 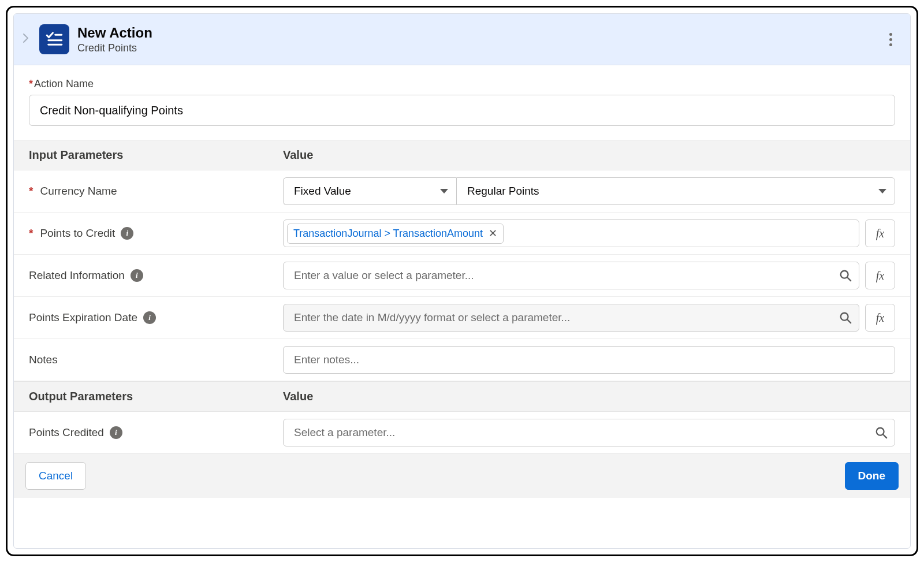 What do you see at coordinates (462, 433) in the screenshot?
I see `row-points-credited: Points Credited i` at bounding box center [462, 433].